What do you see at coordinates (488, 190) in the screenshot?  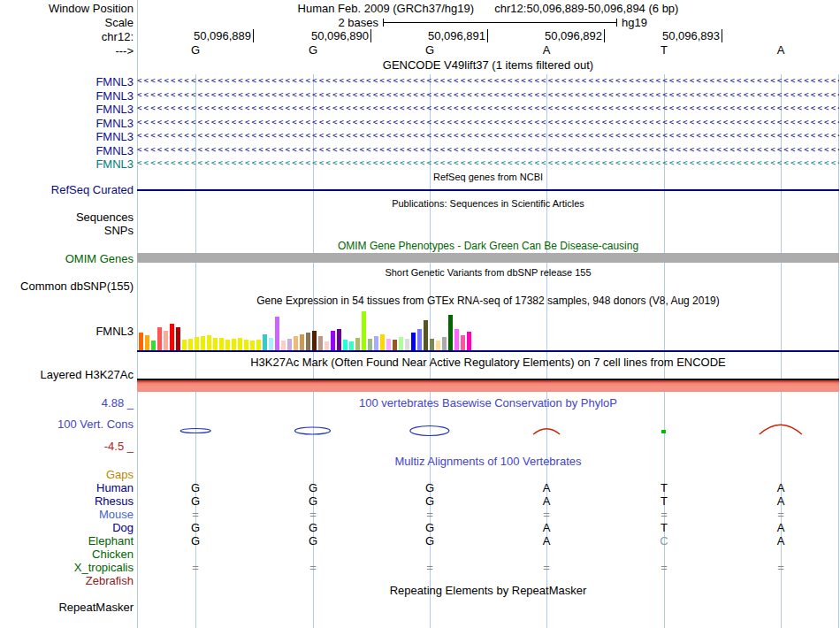 I see `refseq-gene-bar` at bounding box center [488, 190].